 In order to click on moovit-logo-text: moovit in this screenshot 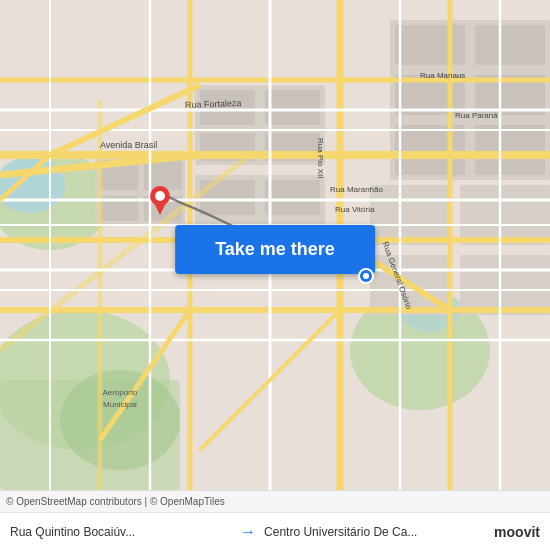, I will do `click(517, 532)`.